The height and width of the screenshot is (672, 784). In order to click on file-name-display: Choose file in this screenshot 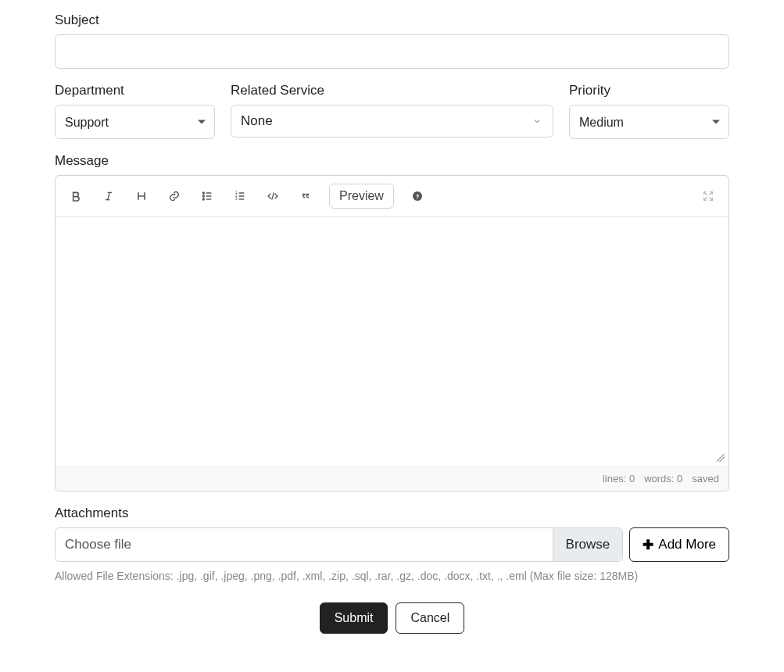, I will do `click(304, 545)`.